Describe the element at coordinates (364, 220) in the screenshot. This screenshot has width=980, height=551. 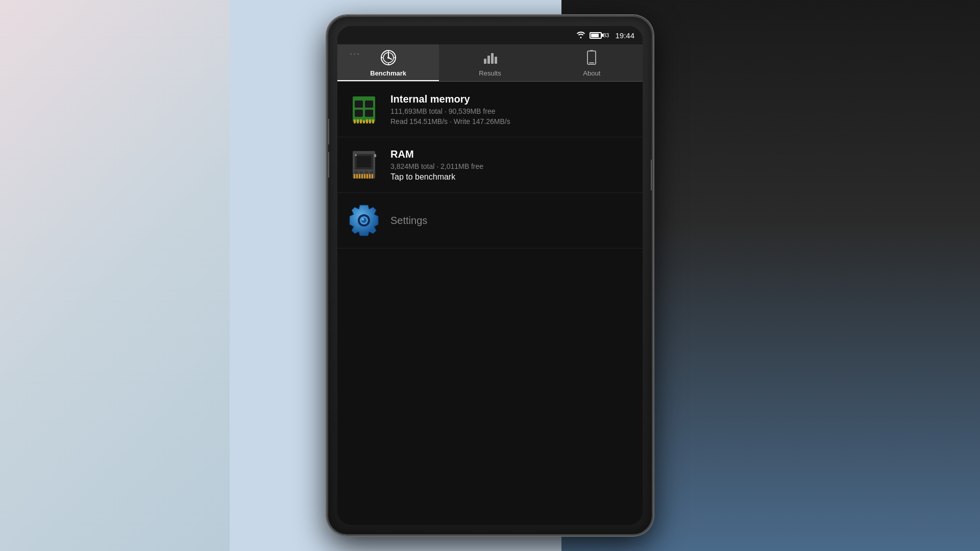
I see `settings-icon-wrap` at that location.